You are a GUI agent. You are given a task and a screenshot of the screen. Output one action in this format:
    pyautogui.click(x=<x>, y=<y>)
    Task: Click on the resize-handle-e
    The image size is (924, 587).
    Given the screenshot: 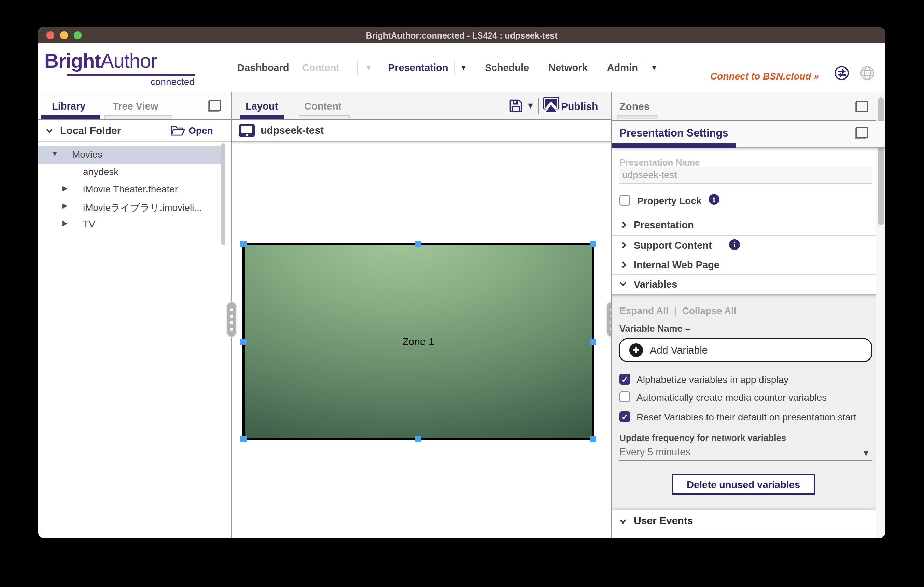 What is the action you would take?
    pyautogui.click(x=593, y=342)
    